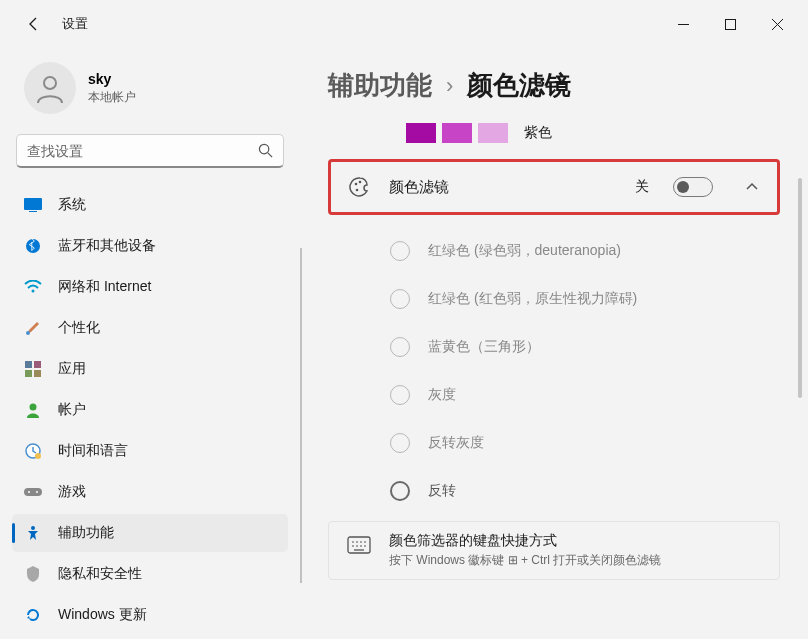  I want to click on window-controls, so click(730, 24).